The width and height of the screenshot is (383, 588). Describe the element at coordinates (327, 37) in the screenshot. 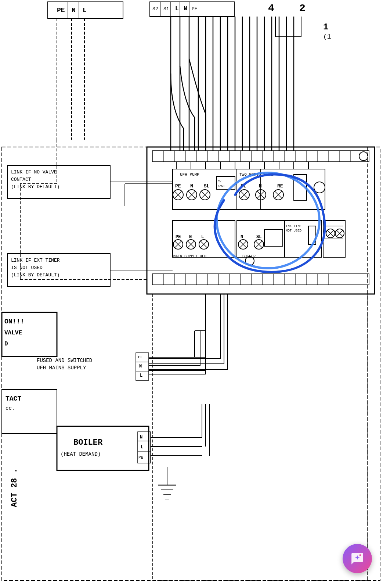

I see `svg-text: (1` at that location.